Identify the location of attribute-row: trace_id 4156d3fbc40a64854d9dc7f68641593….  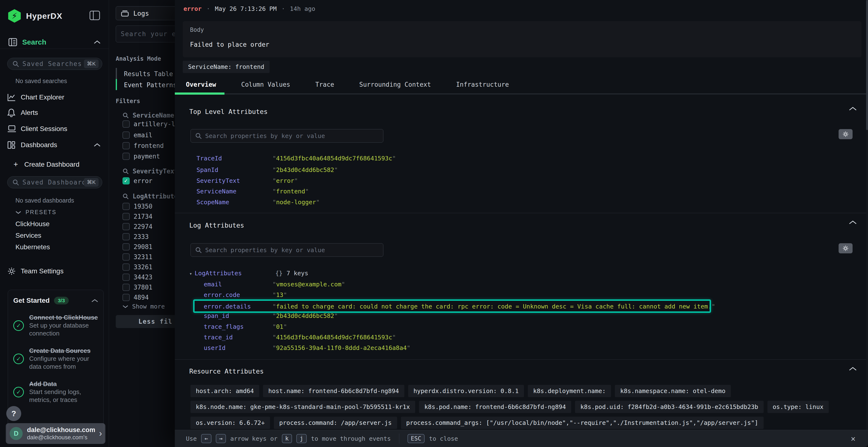
(300, 337).